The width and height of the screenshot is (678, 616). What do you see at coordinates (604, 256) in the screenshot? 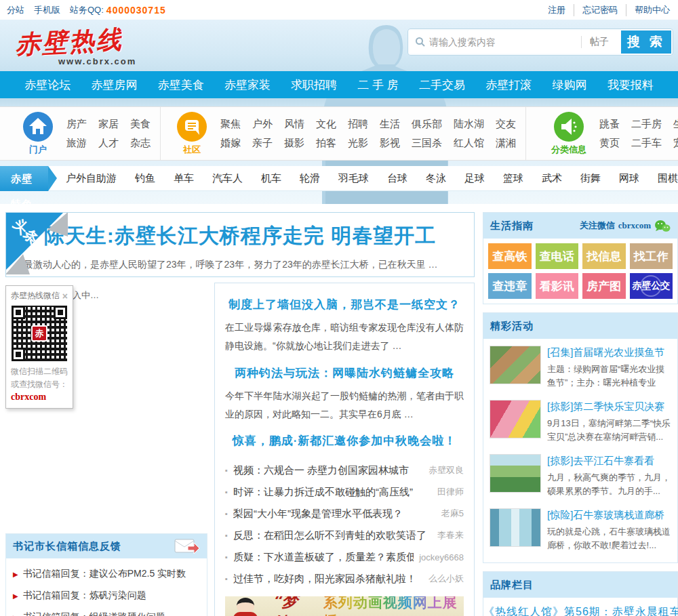
I see `life-guide-button: 找信息` at bounding box center [604, 256].